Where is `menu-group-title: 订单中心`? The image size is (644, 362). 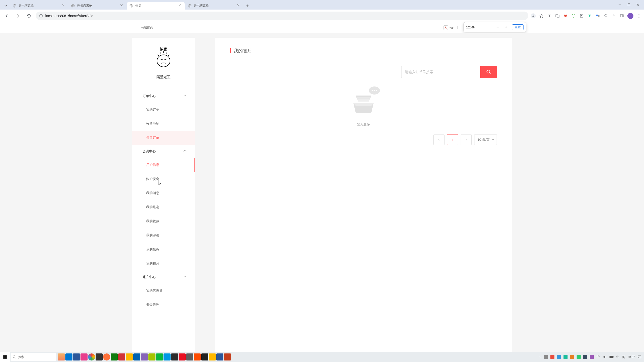
menu-group-title: 订单中心 is located at coordinates (164, 96).